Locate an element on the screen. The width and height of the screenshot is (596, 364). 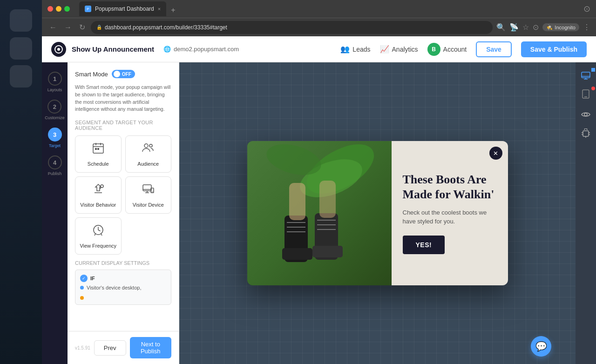
account-avatar: B is located at coordinates (434, 49).